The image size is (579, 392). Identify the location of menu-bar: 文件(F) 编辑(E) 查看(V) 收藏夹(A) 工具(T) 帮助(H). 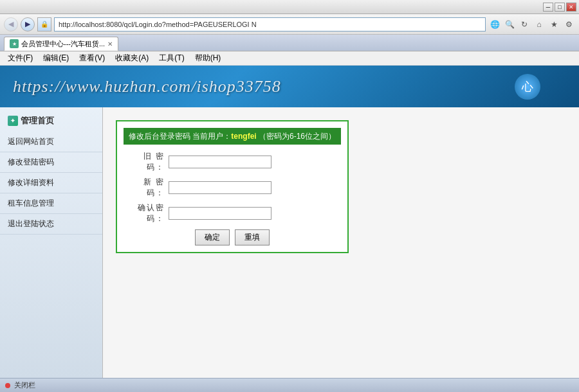
(290, 58).